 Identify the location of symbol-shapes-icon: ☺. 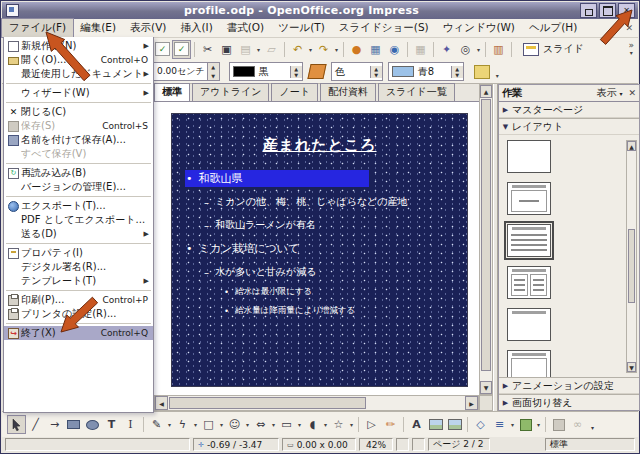
(234, 424).